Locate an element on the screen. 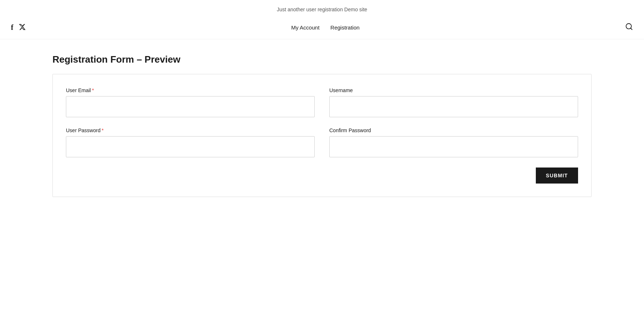  submit-row: SUBMIT is located at coordinates (322, 176).